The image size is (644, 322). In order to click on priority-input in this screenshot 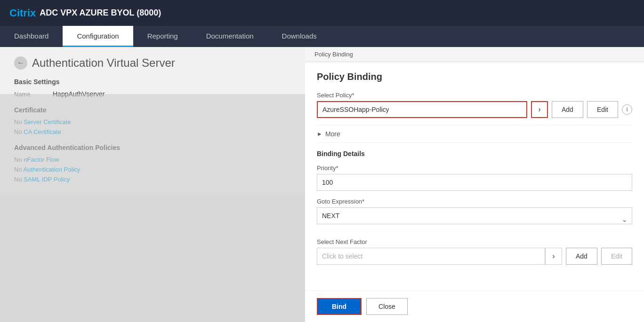, I will do `click(475, 182)`.